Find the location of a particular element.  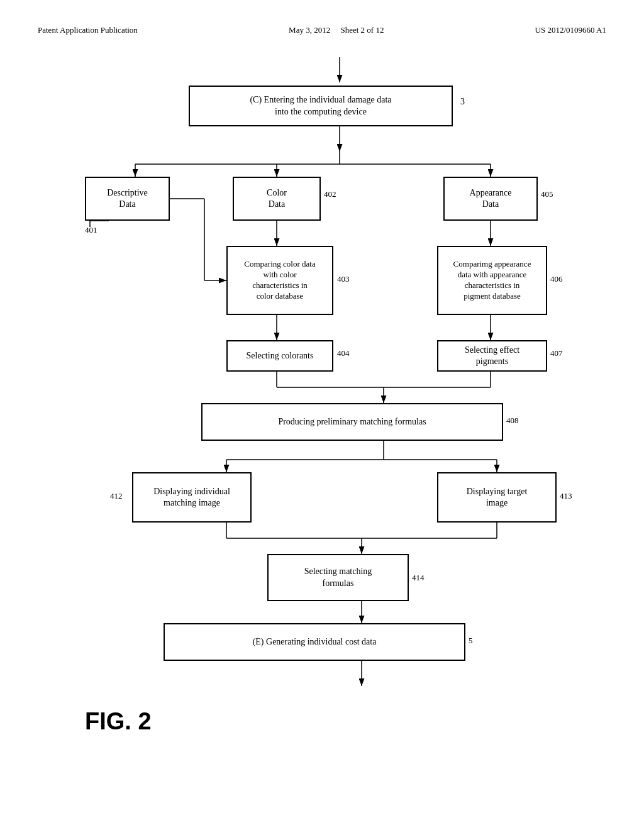

label-404: 404 is located at coordinates (343, 353).